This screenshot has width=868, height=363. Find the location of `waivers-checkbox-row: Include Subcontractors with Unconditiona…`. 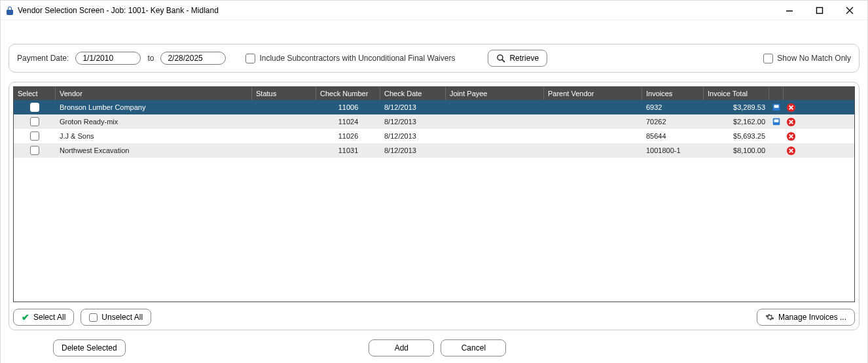

waivers-checkbox-row: Include Subcontractors with Unconditiona… is located at coordinates (350, 59).